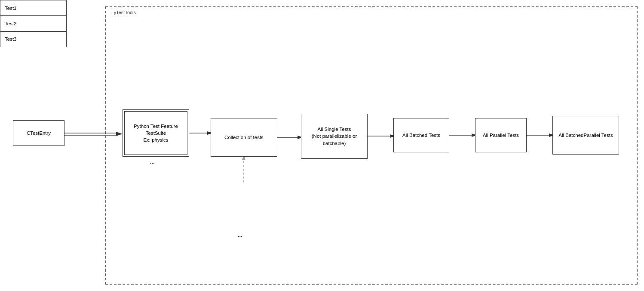 Image resolution: width=644 pixels, height=291 pixels. What do you see at coordinates (501, 135) in the screenshot?
I see `parallel-tests-box: All Parallel Tests` at bounding box center [501, 135].